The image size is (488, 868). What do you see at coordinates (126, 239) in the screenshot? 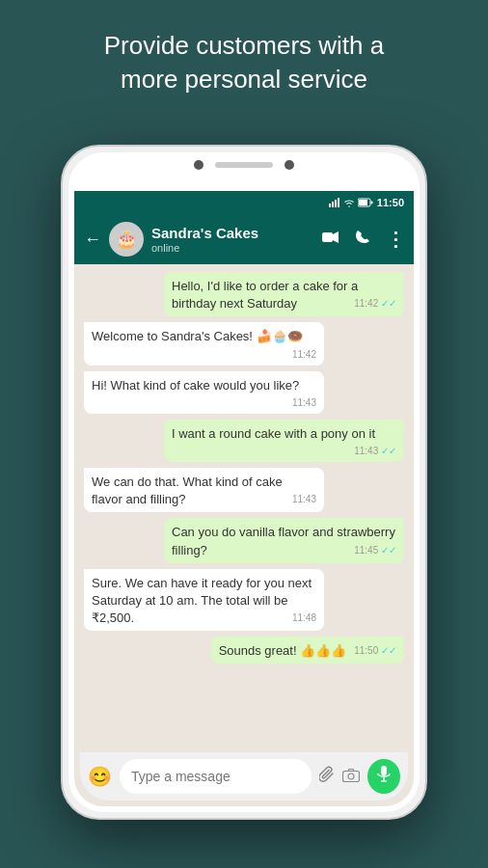
I see `contact-avatar: 🎂` at bounding box center [126, 239].